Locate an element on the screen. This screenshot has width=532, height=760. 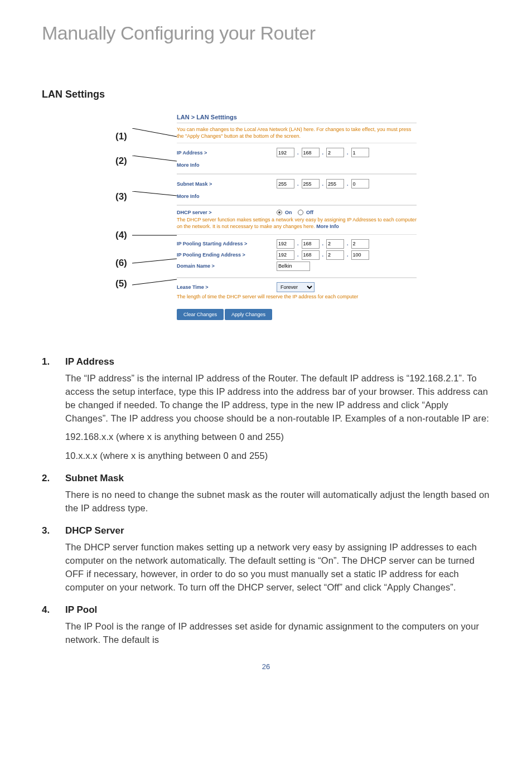
radio-off is located at coordinates (301, 212).